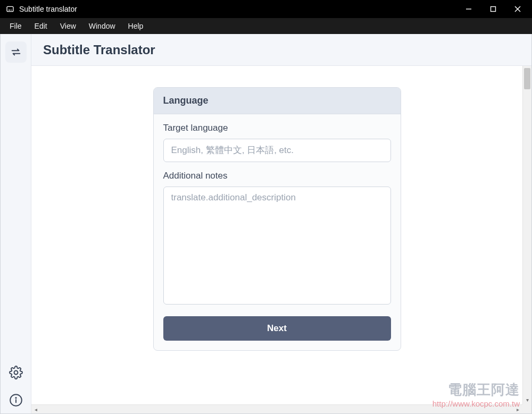  Describe the element at coordinates (68, 26) in the screenshot. I see `menu-view: View` at that location.